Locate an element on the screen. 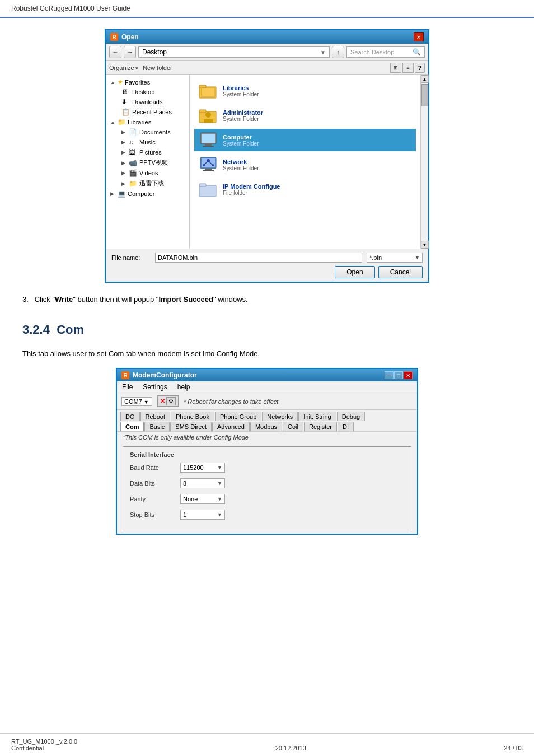 This screenshot has width=534, height=756. modem-close-button: ✕ is located at coordinates (408, 375).